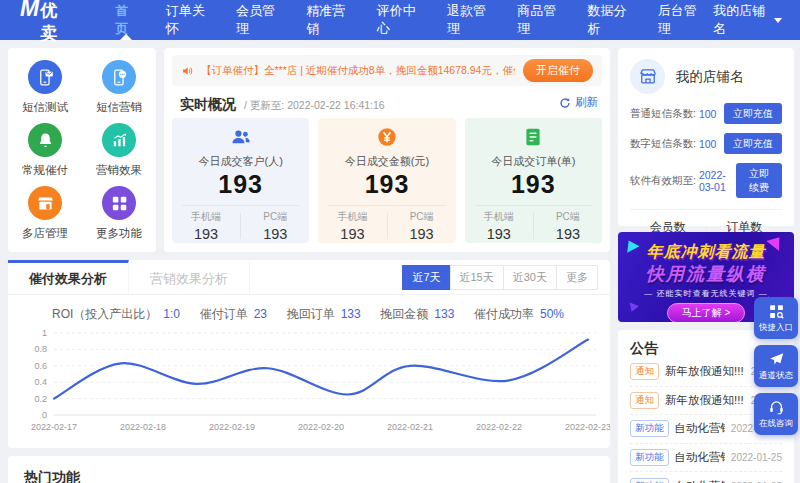  I want to click on start-reminder-button: 开启催付, so click(558, 70).